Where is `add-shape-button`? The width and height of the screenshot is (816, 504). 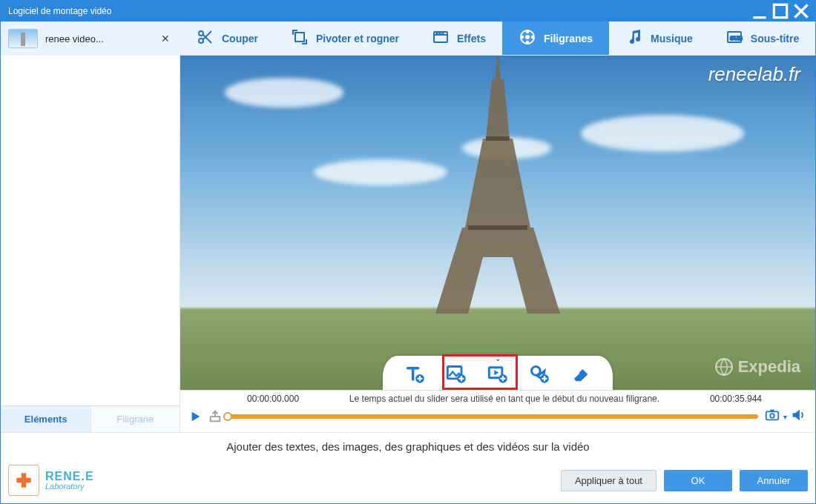 add-shape-button is located at coordinates (539, 374).